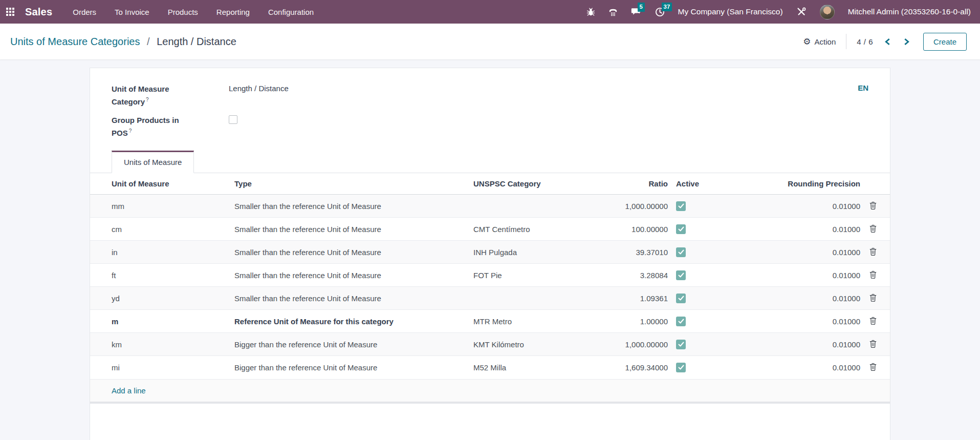 The height and width of the screenshot is (440, 980). What do you see at coordinates (530, 368) in the screenshot?
I see `unspsc-category-cell: M52 Milla` at bounding box center [530, 368].